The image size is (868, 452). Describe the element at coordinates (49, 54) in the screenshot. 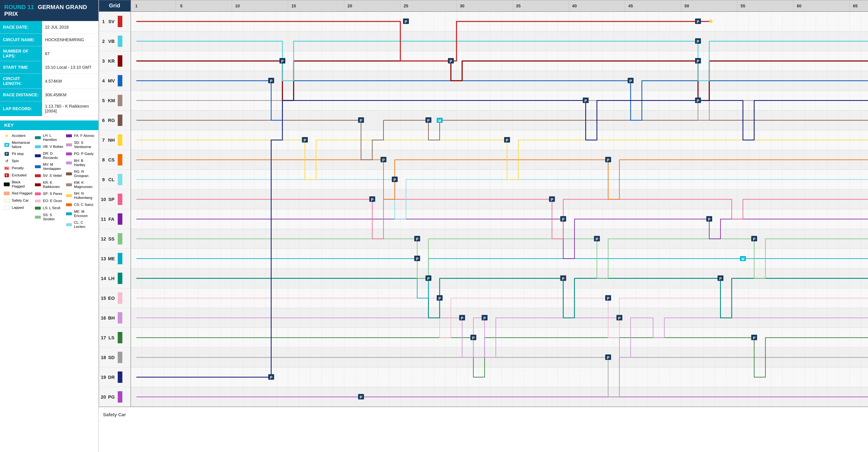

I see `num-laps-row: NUMBER OF LAPS: 67` at that location.